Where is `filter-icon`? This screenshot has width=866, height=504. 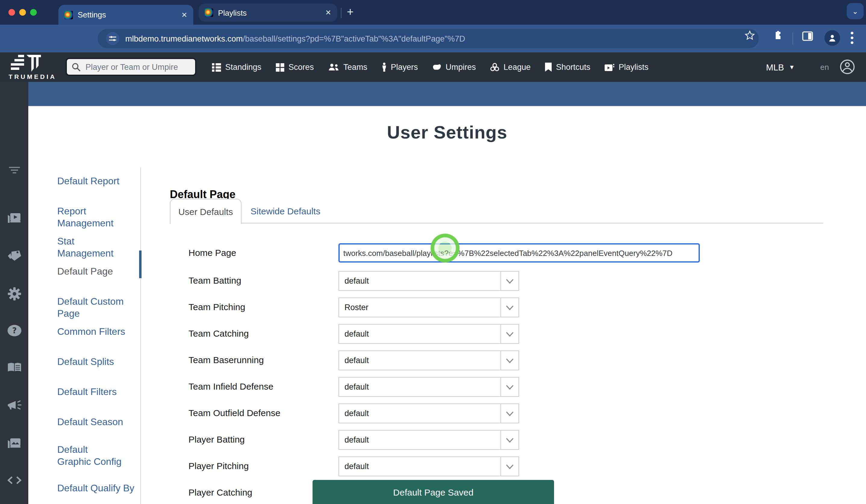
filter-icon is located at coordinates (14, 170).